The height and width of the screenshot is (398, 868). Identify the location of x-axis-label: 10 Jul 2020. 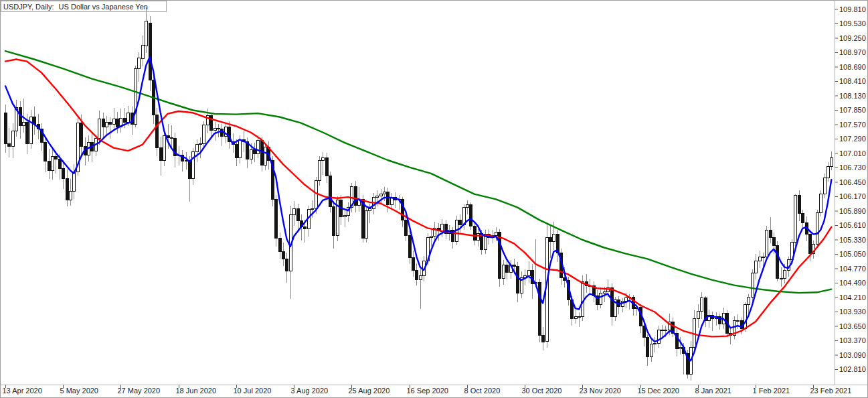
(253, 391).